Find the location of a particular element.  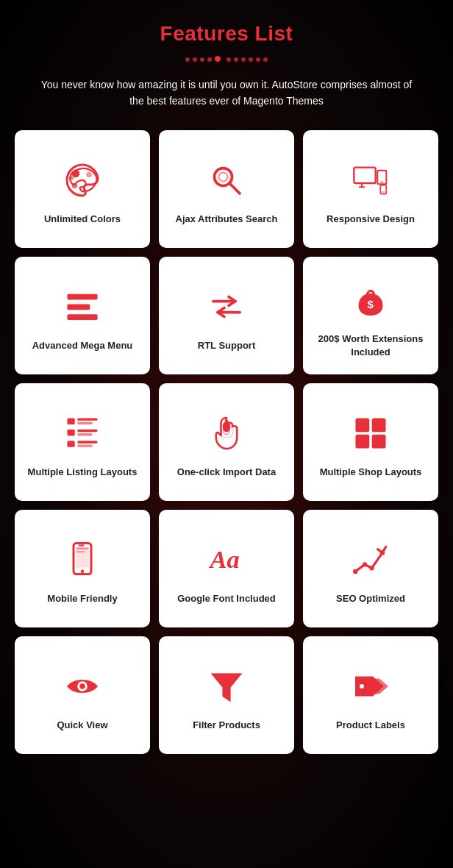

feature-label: Product Labels is located at coordinates (371, 725).